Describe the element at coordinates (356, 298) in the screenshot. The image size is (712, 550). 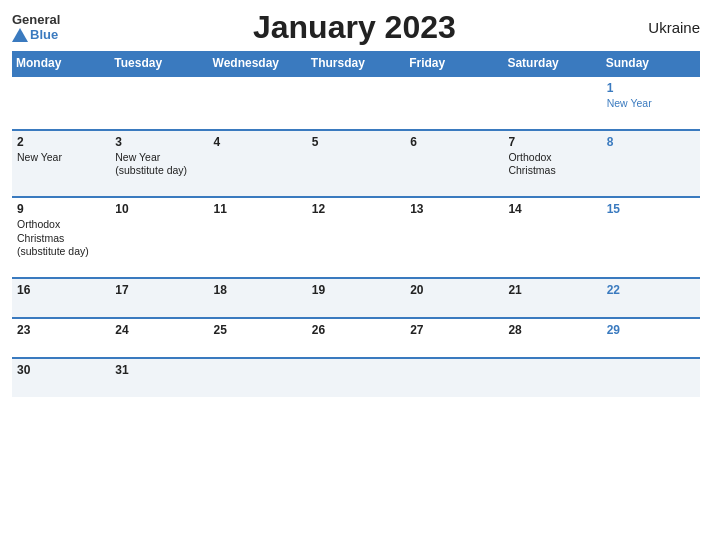
I see `calendar-cell: 19` at that location.